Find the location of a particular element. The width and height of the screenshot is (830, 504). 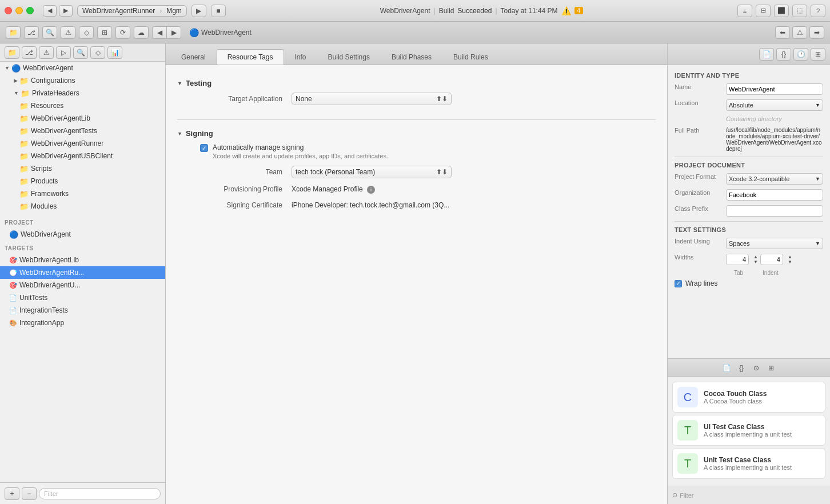

rp-tab-history: 🕐 is located at coordinates (801, 54).